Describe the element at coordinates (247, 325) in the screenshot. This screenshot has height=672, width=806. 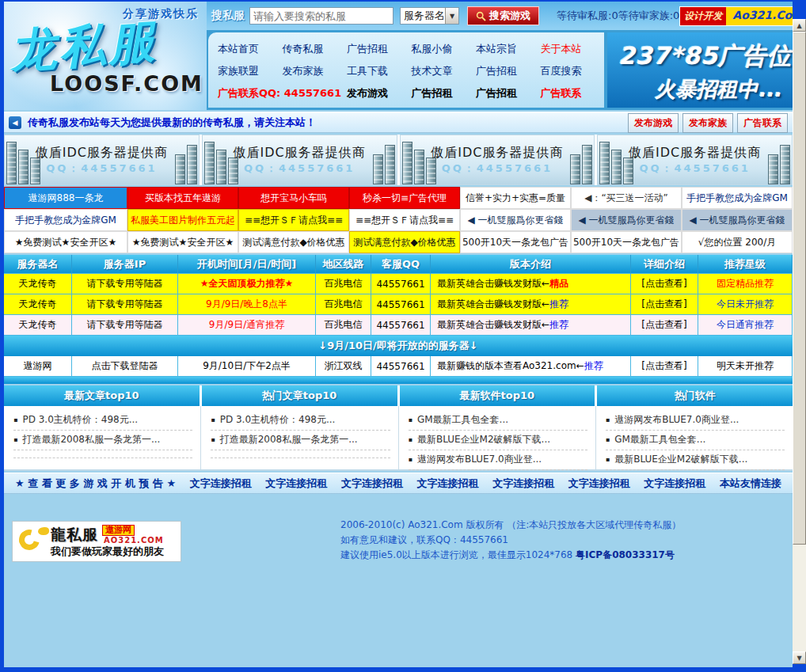
I see `open-time: 9月/9日/通宵推荐` at that location.